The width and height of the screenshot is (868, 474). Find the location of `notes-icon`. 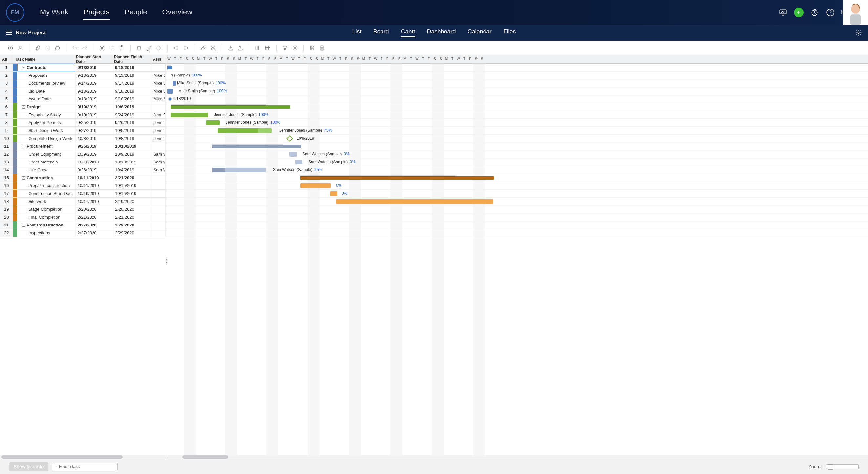

notes-icon is located at coordinates (48, 48).